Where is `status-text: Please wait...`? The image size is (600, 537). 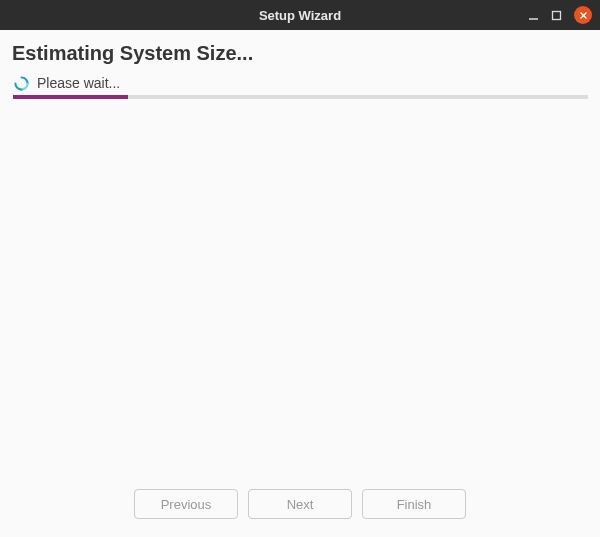 status-text: Please wait... is located at coordinates (78, 83).